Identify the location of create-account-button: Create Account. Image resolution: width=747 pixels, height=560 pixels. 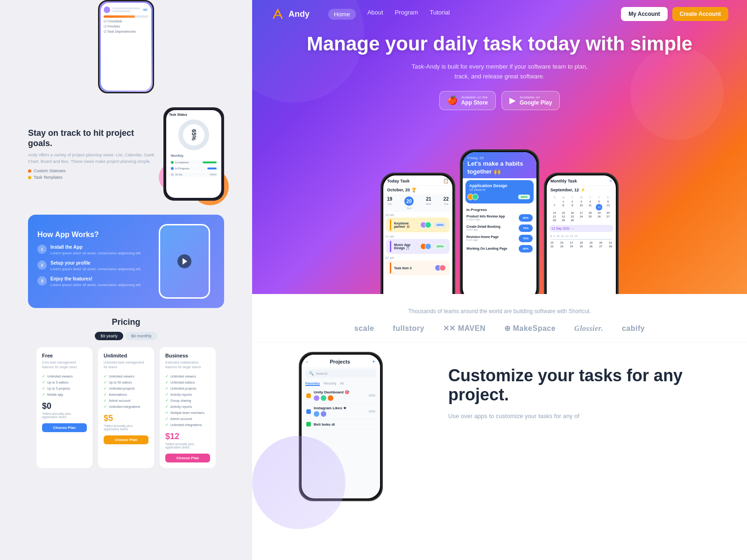
(700, 14).